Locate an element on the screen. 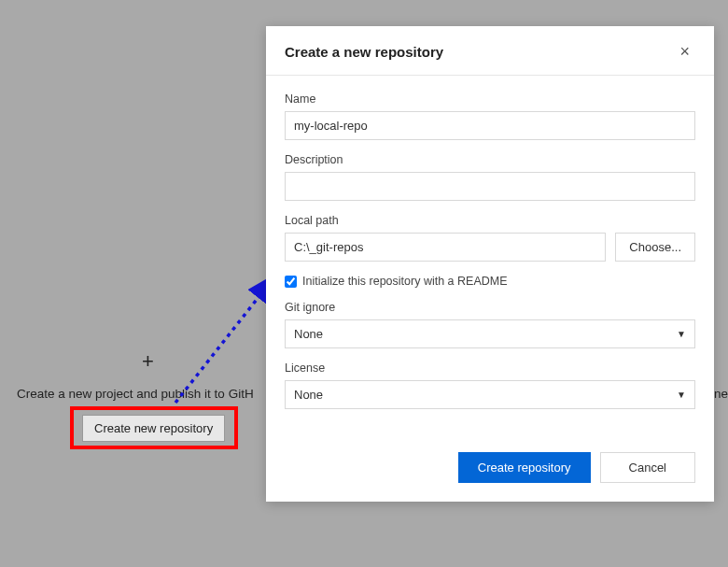 This screenshot has height=567, width=728. git-ignore-value: None is located at coordinates (308, 334).